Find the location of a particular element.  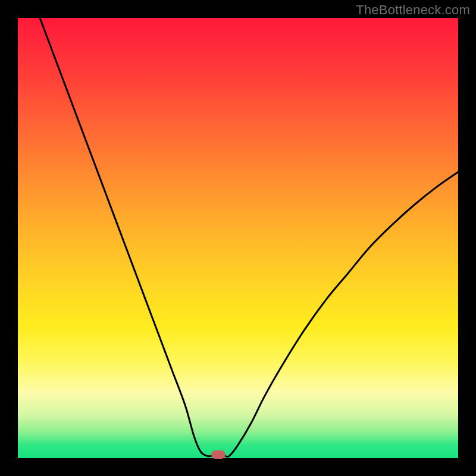

watermark-text: TheBottleneck.com is located at coordinates (413, 10).